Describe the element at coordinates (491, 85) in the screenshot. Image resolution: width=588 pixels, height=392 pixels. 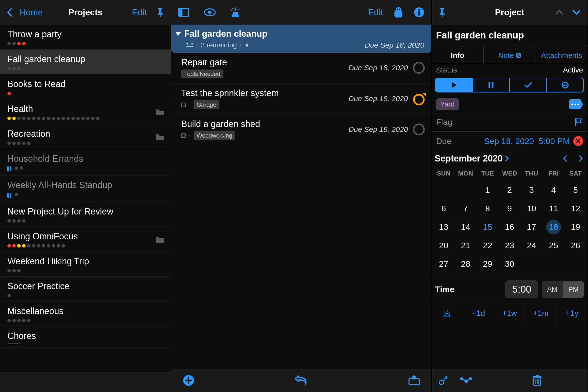
I see `status-onhold-button` at that location.